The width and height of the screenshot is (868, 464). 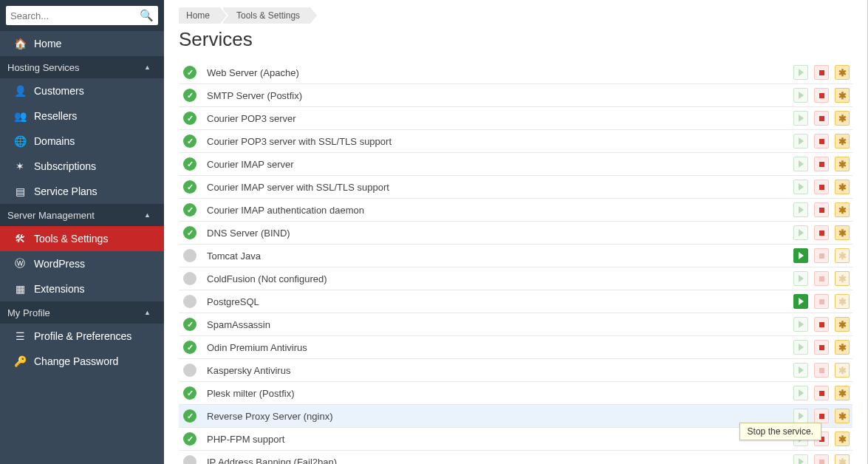 I want to click on service-row: ✓Courier IMAP authentication daemon✱, so click(x=516, y=210).